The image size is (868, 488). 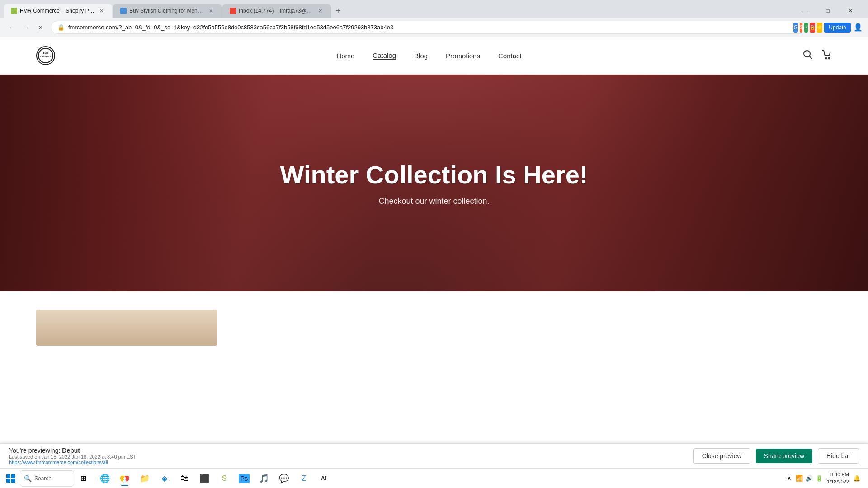 What do you see at coordinates (14, 11) in the screenshot?
I see `tab-1-favicon` at bounding box center [14, 11].